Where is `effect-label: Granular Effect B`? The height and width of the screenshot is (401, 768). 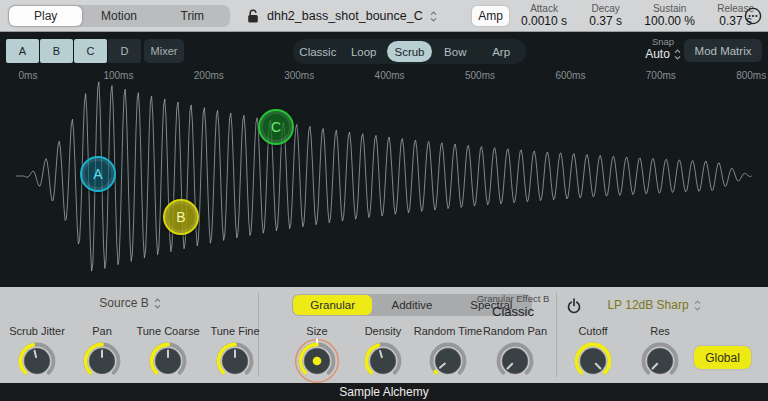 effect-label: Granular Effect B is located at coordinates (513, 298).